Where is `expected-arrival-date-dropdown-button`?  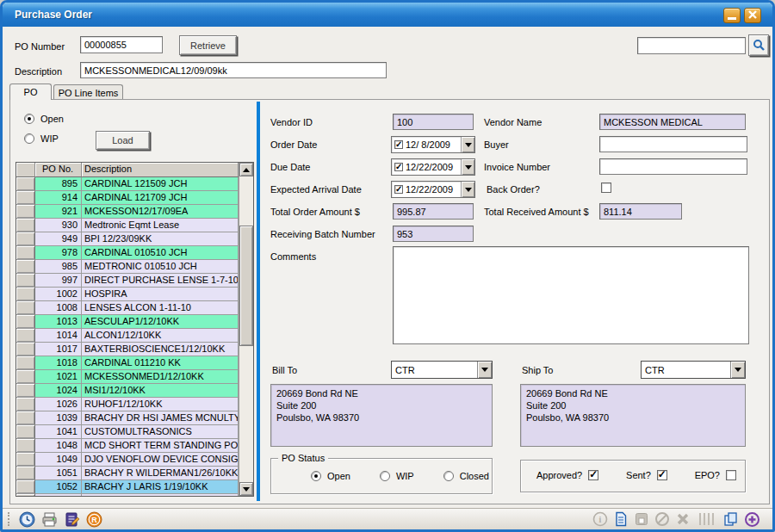 expected-arrival-date-dropdown-button is located at coordinates (468, 189).